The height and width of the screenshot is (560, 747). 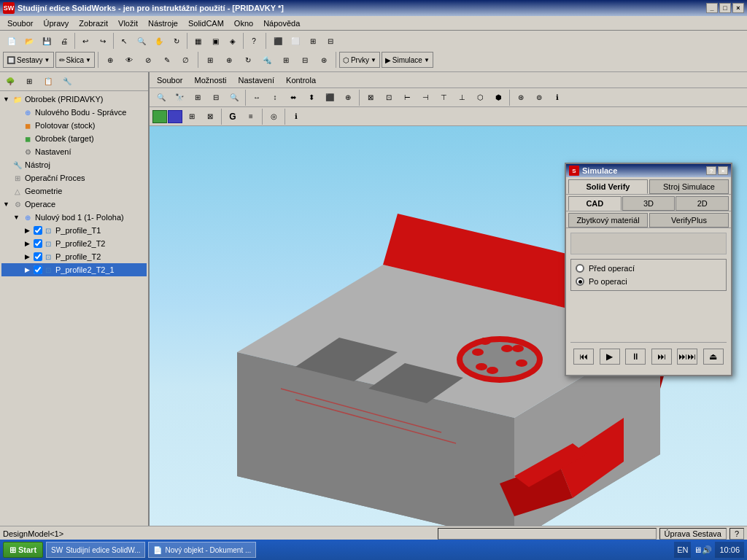 I want to click on upravit-button: ✎, so click(x=167, y=60).